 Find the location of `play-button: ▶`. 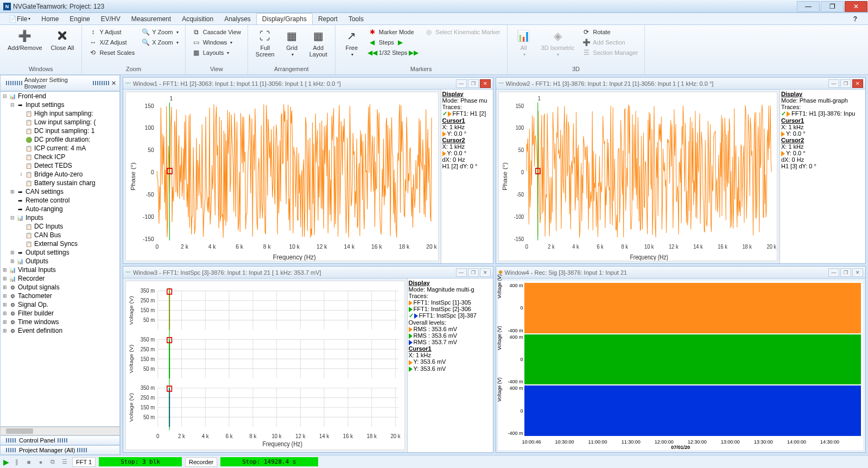

play-button: ▶ is located at coordinates (7, 462).